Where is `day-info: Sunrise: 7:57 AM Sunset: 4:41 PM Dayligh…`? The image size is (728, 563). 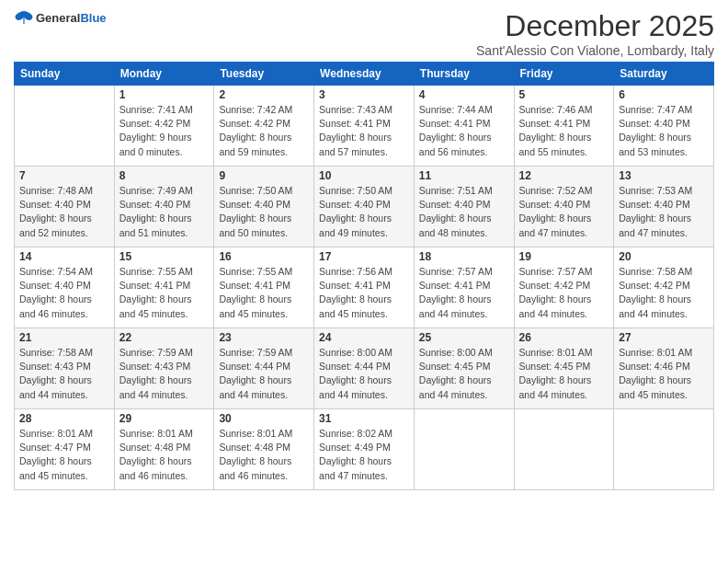
day-info: Sunrise: 7:57 AM Sunset: 4:41 PM Dayligh… is located at coordinates (464, 293).